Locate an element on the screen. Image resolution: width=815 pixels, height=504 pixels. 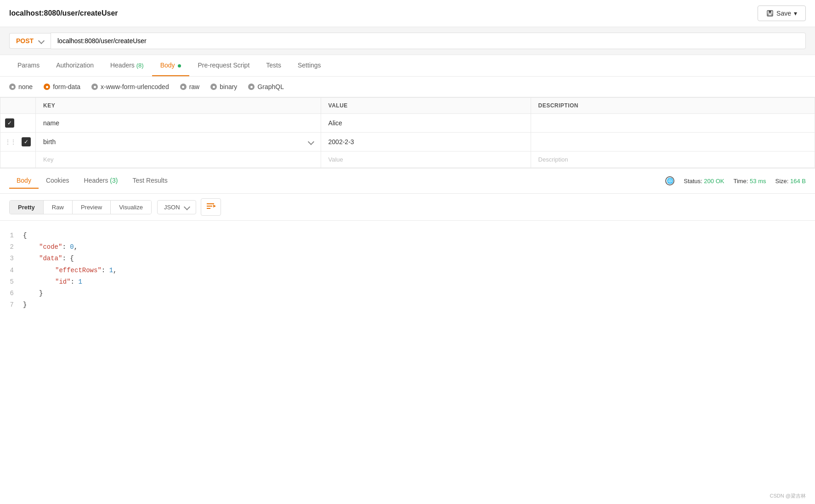
radio-raw: raw is located at coordinates (190, 87).